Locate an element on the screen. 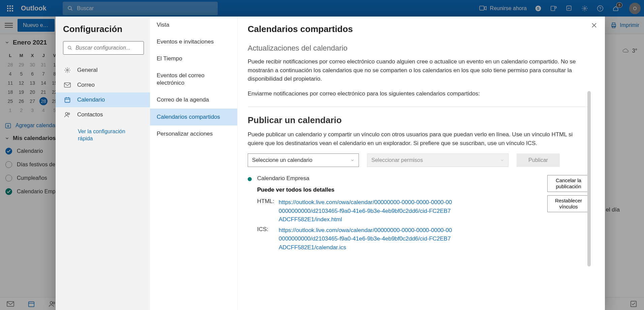 This screenshot has height=310, width=644. settings-title: Configuración is located at coordinates (106, 29).